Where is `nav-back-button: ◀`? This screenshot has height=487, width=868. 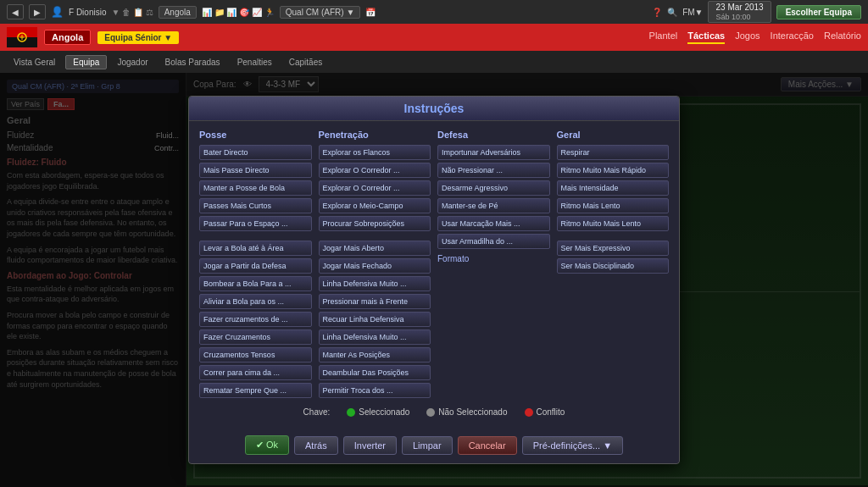 nav-back-button: ◀ is located at coordinates (15, 12).